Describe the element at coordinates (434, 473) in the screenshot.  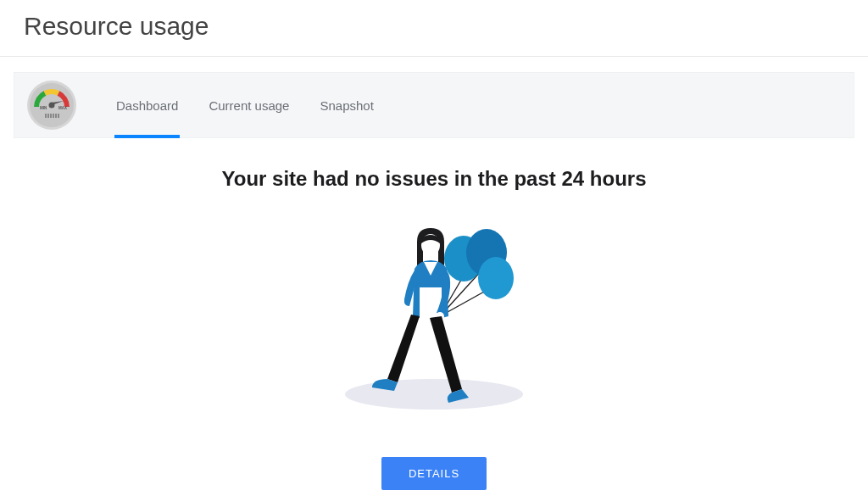
I see `details-button: DETAILS` at that location.